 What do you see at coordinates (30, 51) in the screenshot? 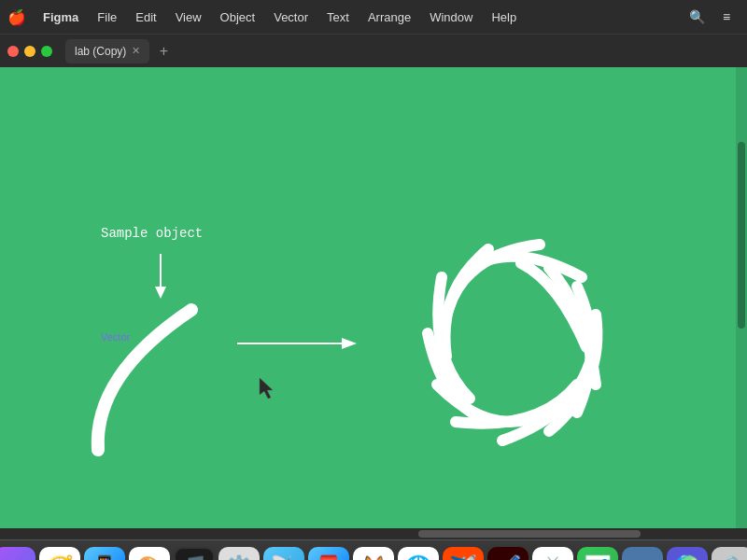
I see `minimize-button` at bounding box center [30, 51].